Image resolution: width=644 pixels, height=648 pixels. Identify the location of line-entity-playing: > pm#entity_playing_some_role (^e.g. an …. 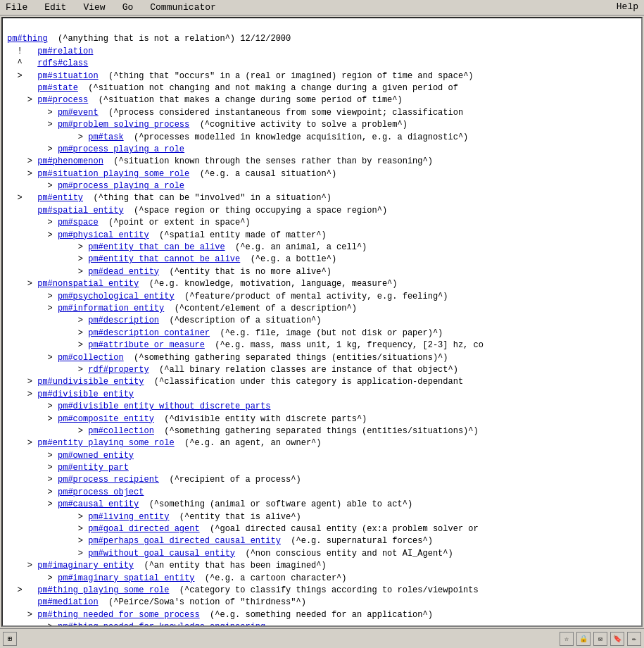
(165, 443).